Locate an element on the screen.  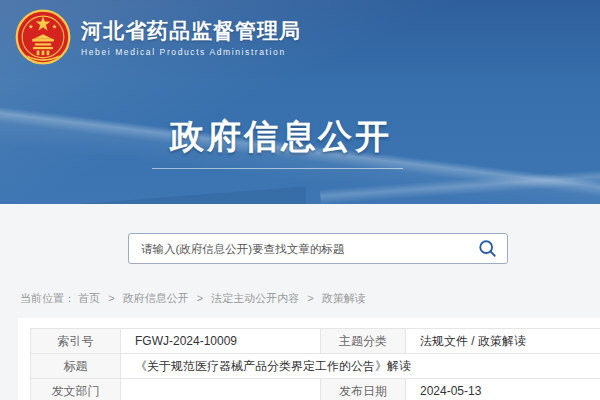
breadcrumb-item-home: 首页 is located at coordinates (89, 298).